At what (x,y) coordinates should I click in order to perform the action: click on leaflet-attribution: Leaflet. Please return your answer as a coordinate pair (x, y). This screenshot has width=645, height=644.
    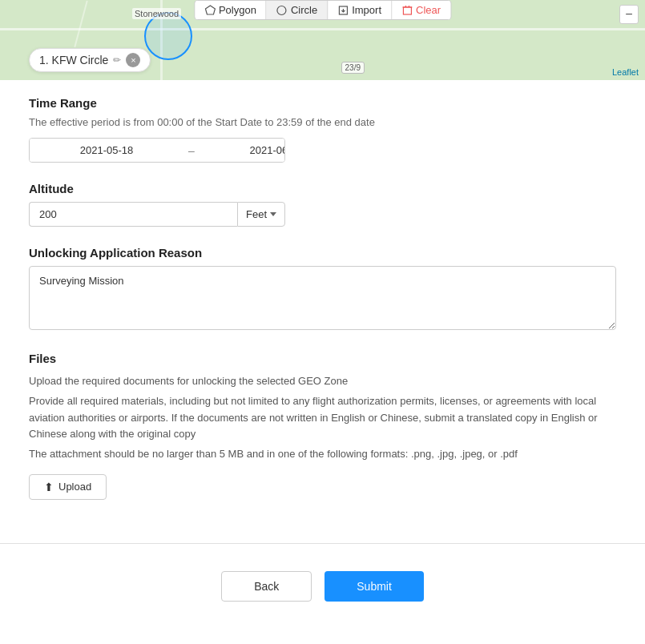
    Looking at the image, I should click on (625, 72).